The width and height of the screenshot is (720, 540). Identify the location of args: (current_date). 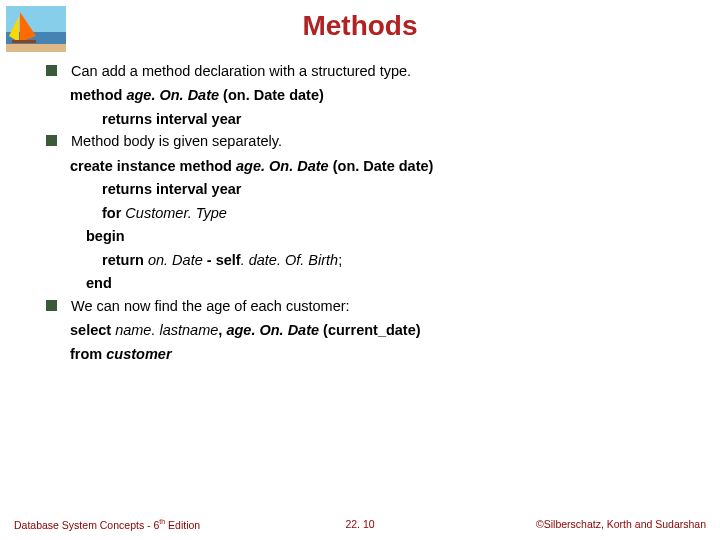
(372, 330).